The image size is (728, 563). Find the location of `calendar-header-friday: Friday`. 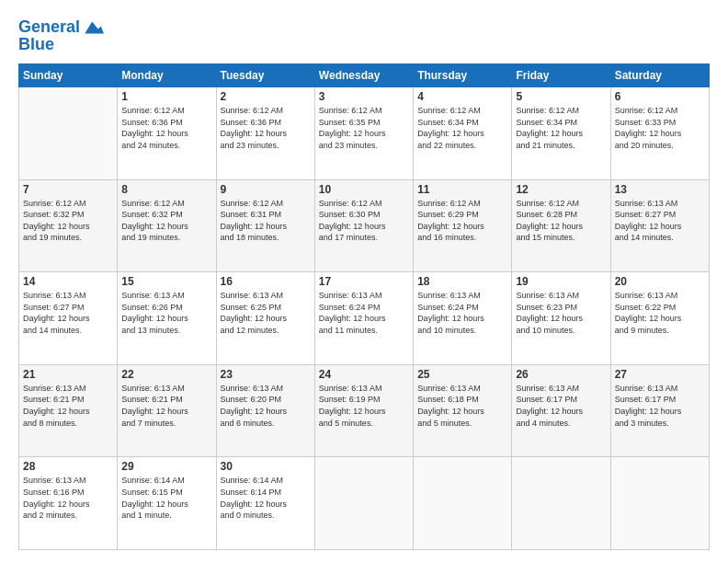

calendar-header-friday: Friday is located at coordinates (561, 75).